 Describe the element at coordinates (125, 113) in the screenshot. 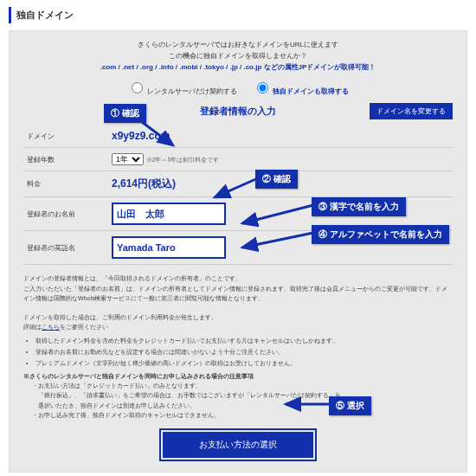

I see `callout-1: ① 確認` at that location.